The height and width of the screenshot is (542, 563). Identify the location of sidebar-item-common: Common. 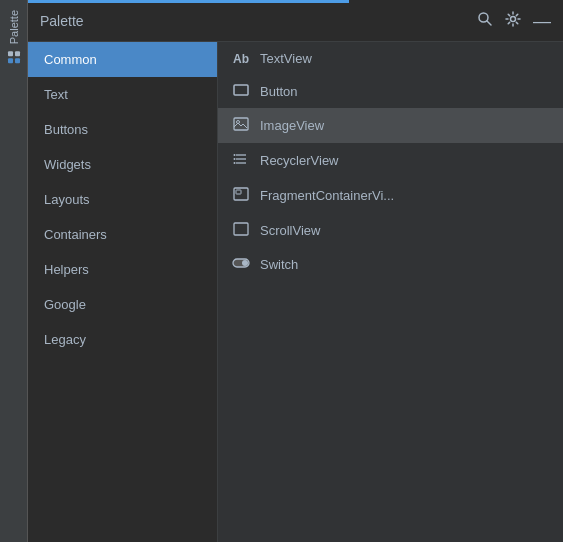
(122, 60).